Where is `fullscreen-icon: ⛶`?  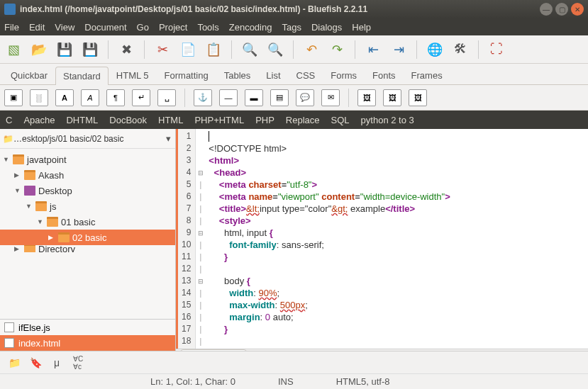
fullscreen-icon: ⛶ is located at coordinates (497, 50).